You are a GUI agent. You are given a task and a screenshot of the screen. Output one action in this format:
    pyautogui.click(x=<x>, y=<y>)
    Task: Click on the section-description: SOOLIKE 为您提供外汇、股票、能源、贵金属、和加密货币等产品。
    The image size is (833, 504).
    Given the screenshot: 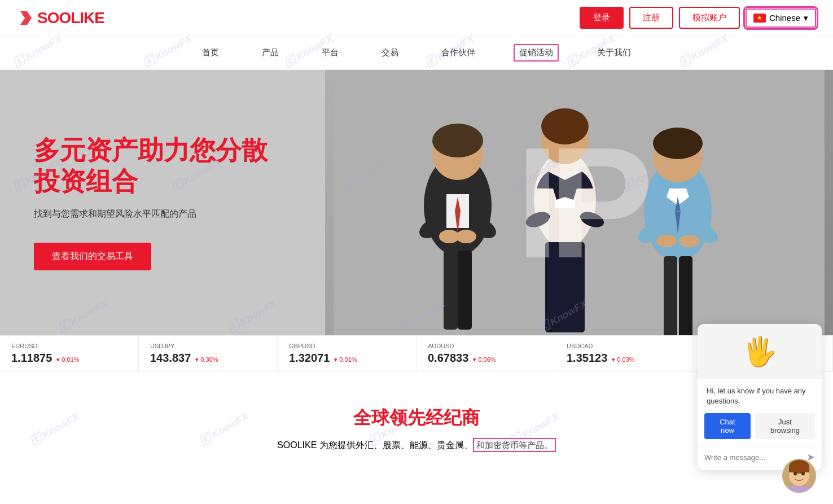 What is the action you would take?
    pyautogui.click(x=417, y=446)
    